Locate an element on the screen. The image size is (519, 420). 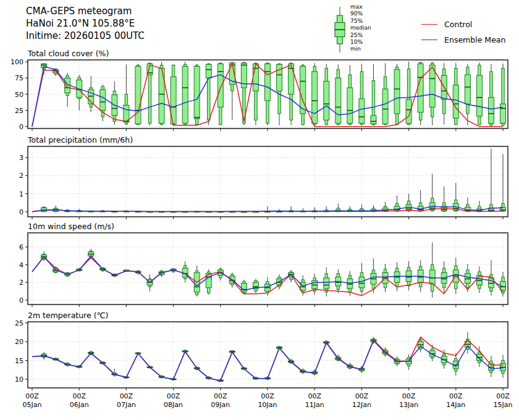
svg-text: 15Jan is located at coordinates (503, 405).